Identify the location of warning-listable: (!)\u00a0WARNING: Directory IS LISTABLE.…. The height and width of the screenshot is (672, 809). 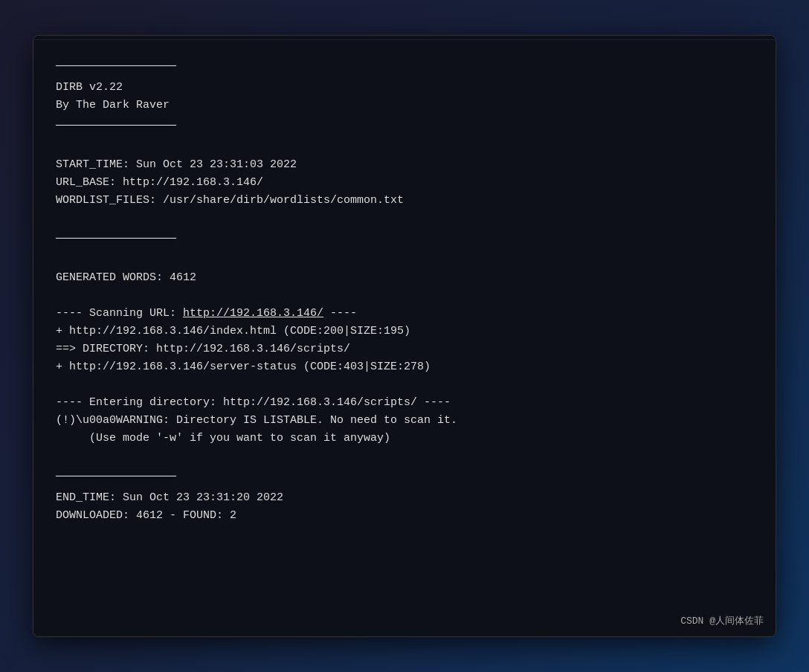
(404, 421).